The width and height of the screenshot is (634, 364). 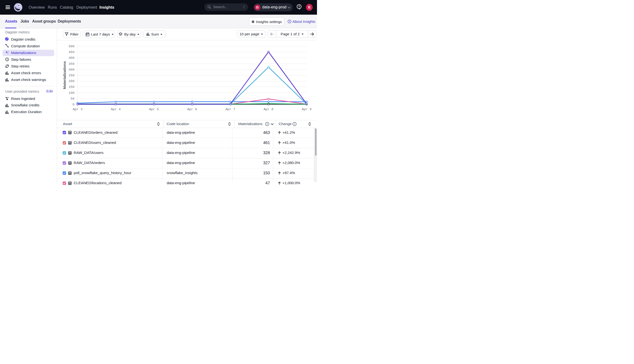 What do you see at coordinates (78, 110) in the screenshot?
I see `svg-text: Apr 3` at bounding box center [78, 110].